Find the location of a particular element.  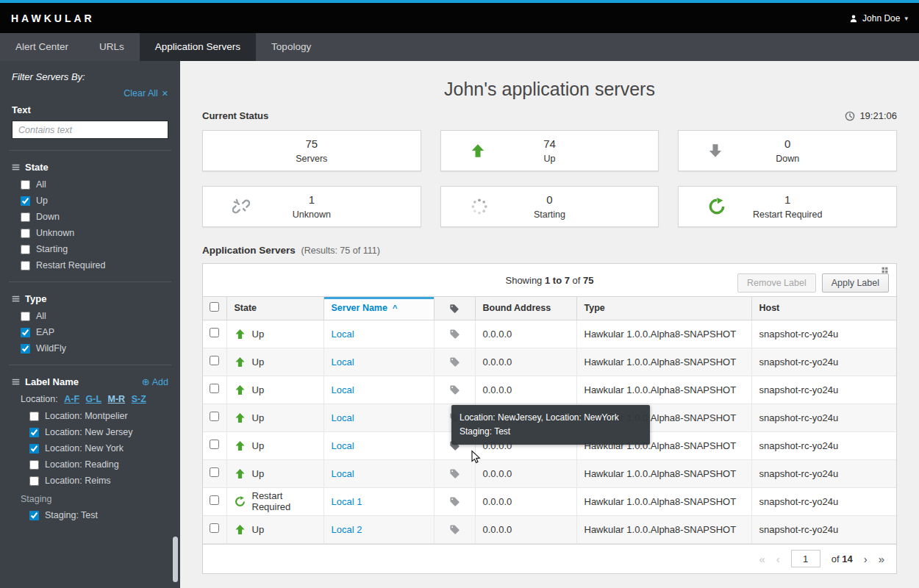

type-filter-all: All is located at coordinates (90, 316).